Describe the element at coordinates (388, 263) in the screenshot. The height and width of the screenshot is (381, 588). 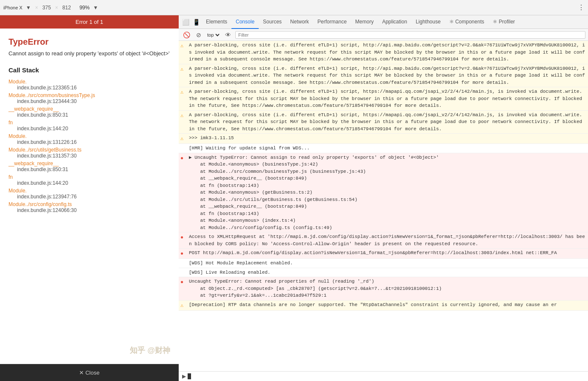
I see `console-entry-text: [WDS] Hot Module Replacement enabled.` at that location.